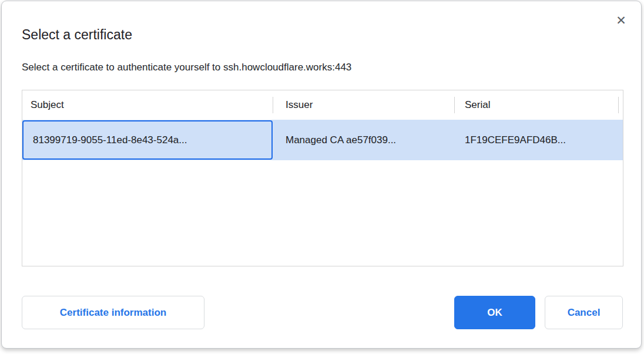 This screenshot has width=644, height=358. Describe the element at coordinates (620, 105) in the screenshot. I see `scrollbar-gutter` at that location.